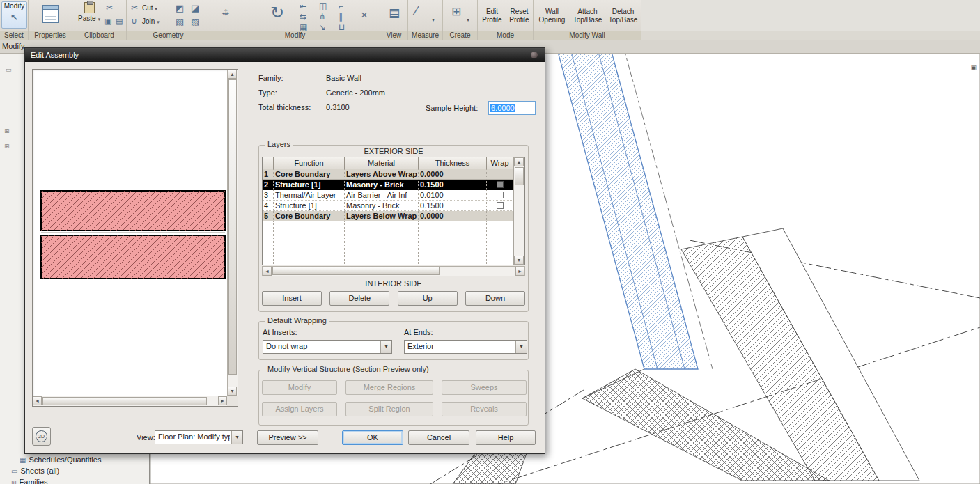  What do you see at coordinates (394, 185) in the screenshot?
I see `layer-row-2-selected: 2 Structure [1] Masonry - Brick 0.1500` at bounding box center [394, 185].